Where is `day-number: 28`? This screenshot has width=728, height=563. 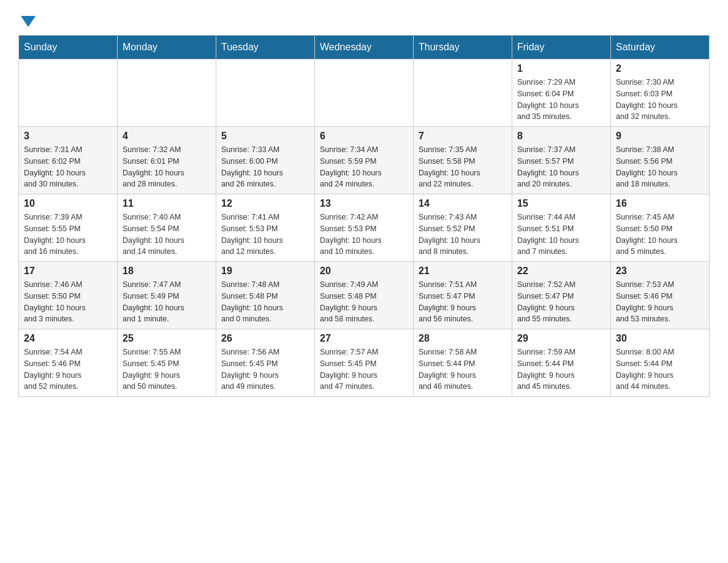 day-number: 28 is located at coordinates (463, 339).